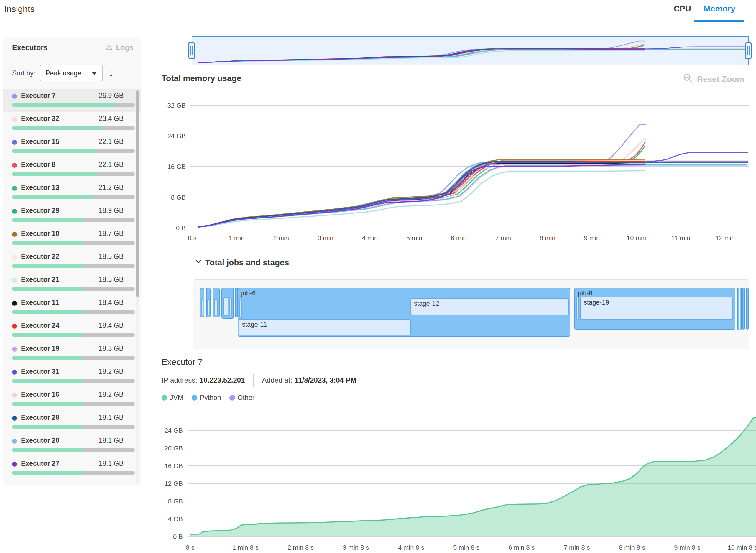 This screenshot has width=756, height=553. What do you see at coordinates (72, 48) in the screenshot?
I see `executors-panel-header: Executors Logs` at bounding box center [72, 48].